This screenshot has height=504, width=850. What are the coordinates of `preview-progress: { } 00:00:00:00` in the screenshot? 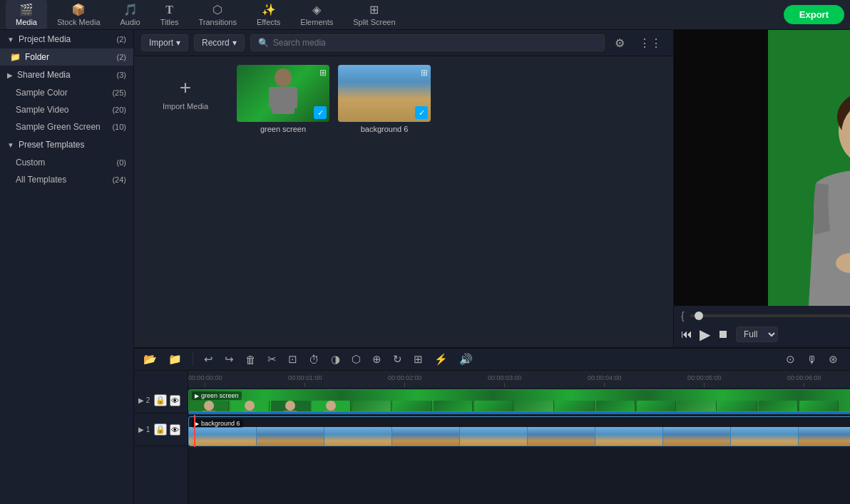 It's located at (766, 316).